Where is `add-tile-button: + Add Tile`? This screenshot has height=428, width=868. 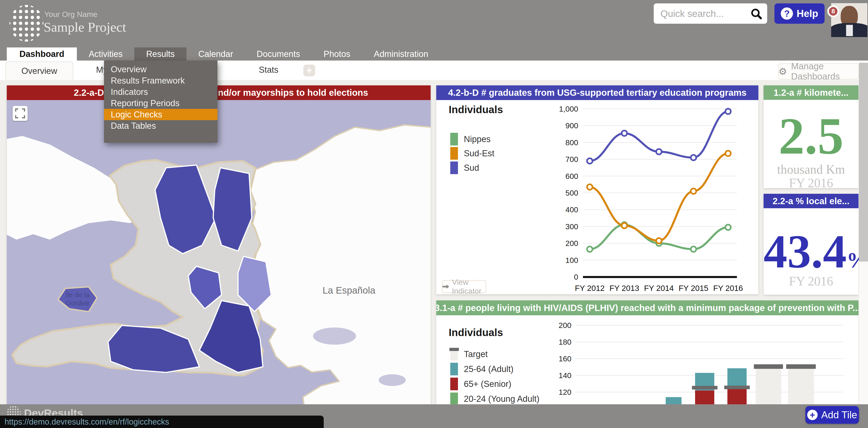
add-tile-button: + Add Tile is located at coordinates (832, 415).